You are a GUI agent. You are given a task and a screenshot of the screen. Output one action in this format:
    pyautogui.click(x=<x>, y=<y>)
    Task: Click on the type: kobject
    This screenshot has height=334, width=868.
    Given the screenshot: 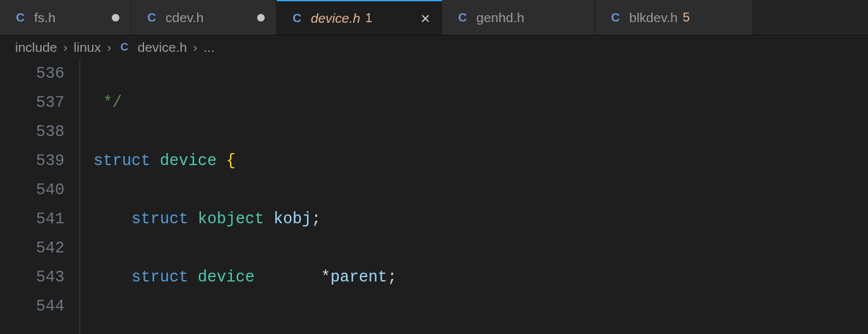 What is the action you would take?
    pyautogui.click(x=231, y=219)
    